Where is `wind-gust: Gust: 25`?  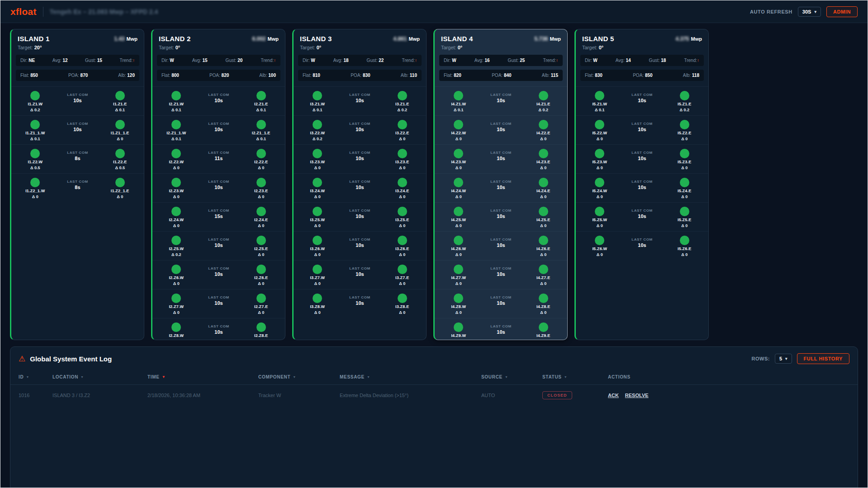
wind-gust: Gust: 25 is located at coordinates (517, 61).